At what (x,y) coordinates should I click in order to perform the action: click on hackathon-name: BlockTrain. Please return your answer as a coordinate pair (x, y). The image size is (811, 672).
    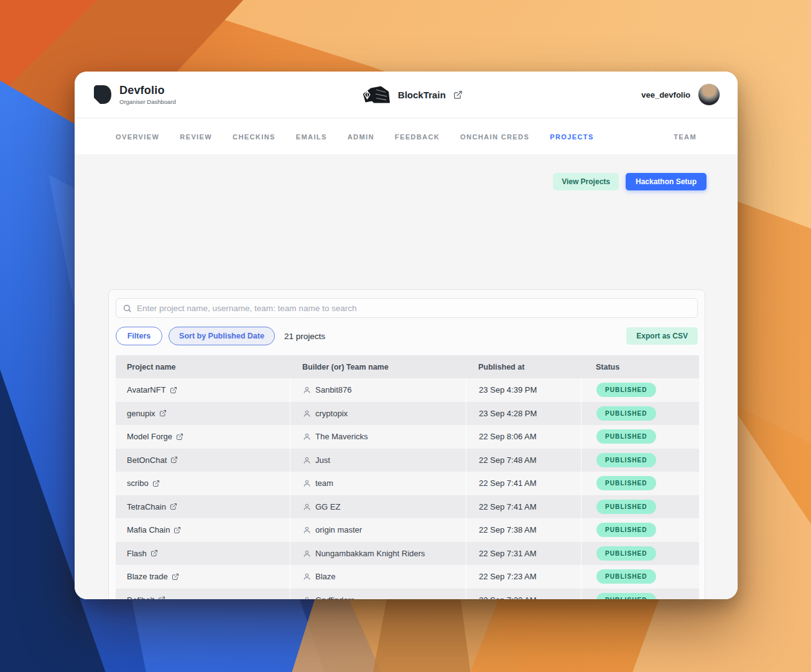
    Looking at the image, I should click on (422, 95).